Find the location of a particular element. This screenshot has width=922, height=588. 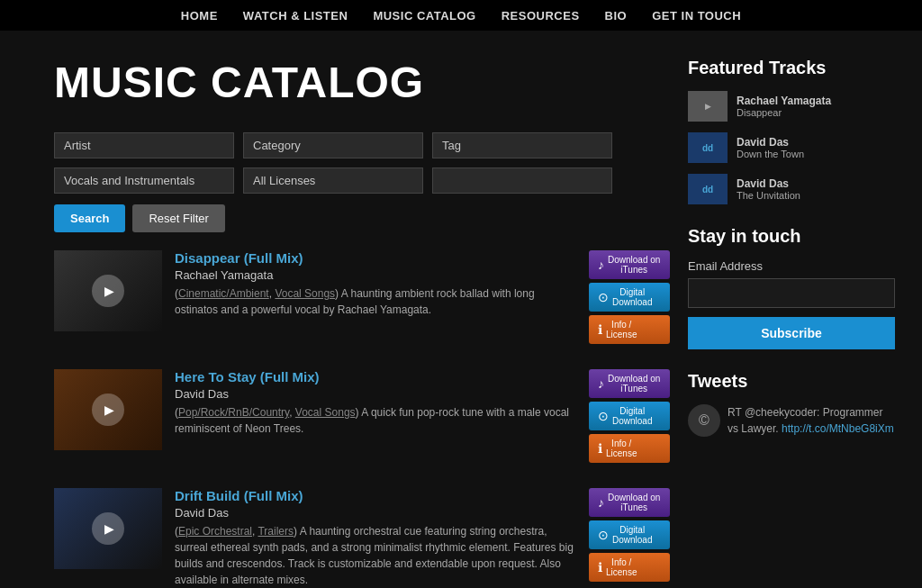

nav-get-in-touch: GET IN TOUCH is located at coordinates (697, 16).